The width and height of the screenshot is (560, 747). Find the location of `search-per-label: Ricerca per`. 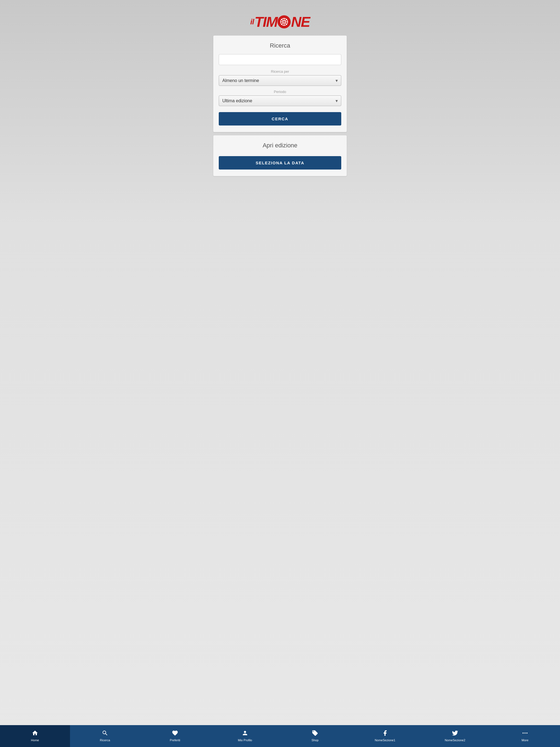

search-per-label: Ricerca per is located at coordinates (280, 72).